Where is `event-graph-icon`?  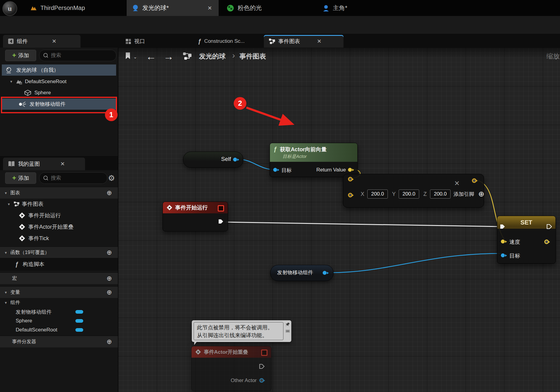 event-graph-icon is located at coordinates (272, 41).